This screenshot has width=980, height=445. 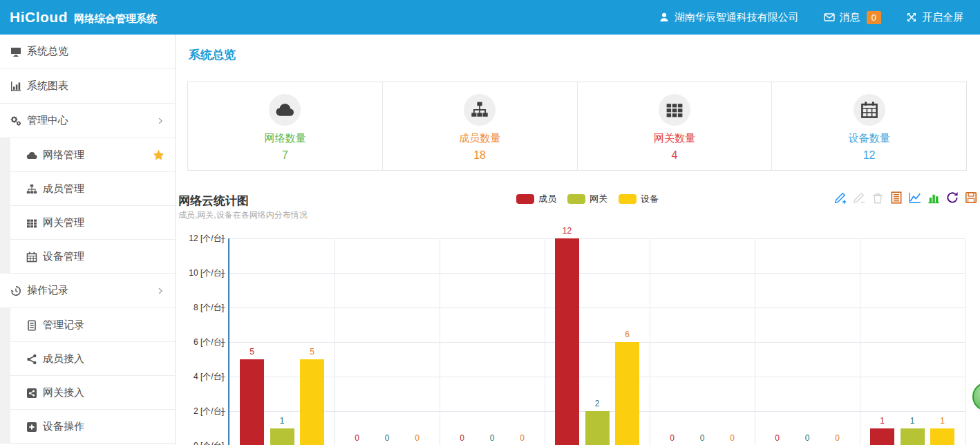 What do you see at coordinates (87, 121) in the screenshot?
I see `sidebar-item-management-center: 管理中心` at bounding box center [87, 121].